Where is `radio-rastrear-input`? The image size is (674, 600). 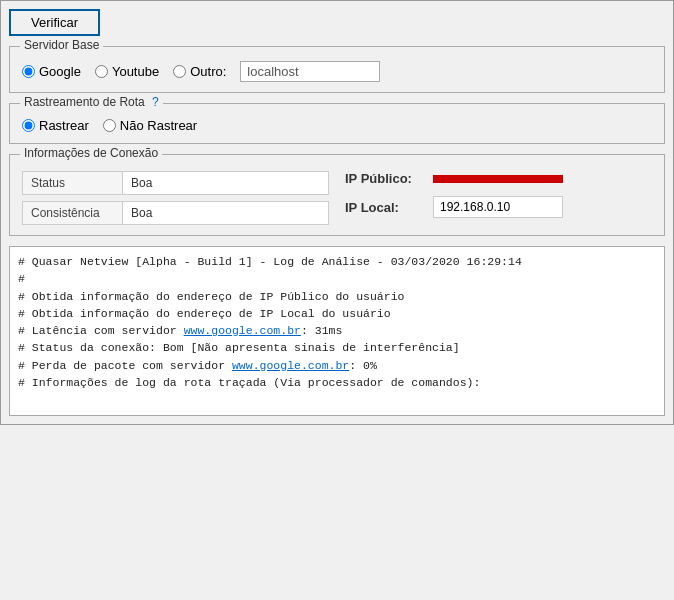
radio-rastrear-input is located at coordinates (28, 126).